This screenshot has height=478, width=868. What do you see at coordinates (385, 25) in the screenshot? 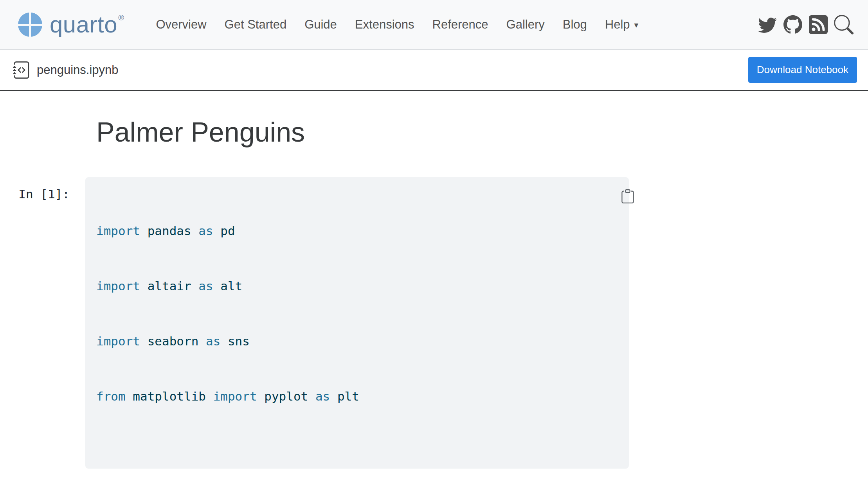
I see `nav-item-extensions: Extensions` at bounding box center [385, 25].